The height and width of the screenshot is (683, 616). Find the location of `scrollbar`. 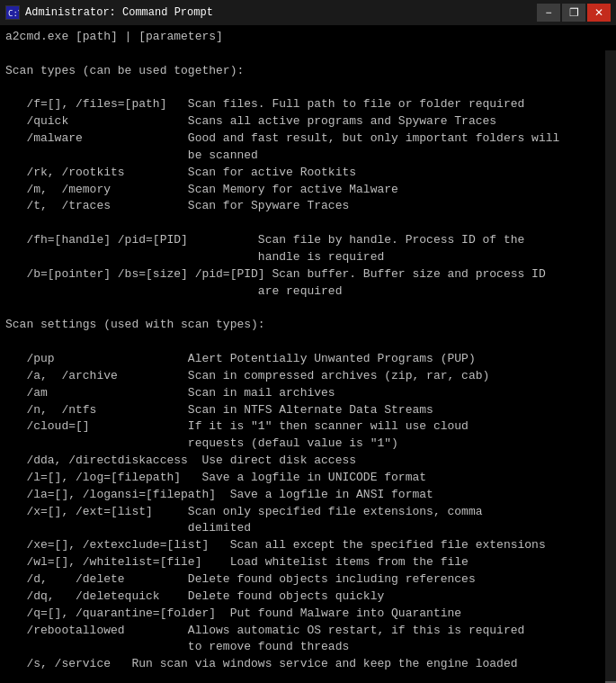

scrollbar is located at coordinates (611, 367).